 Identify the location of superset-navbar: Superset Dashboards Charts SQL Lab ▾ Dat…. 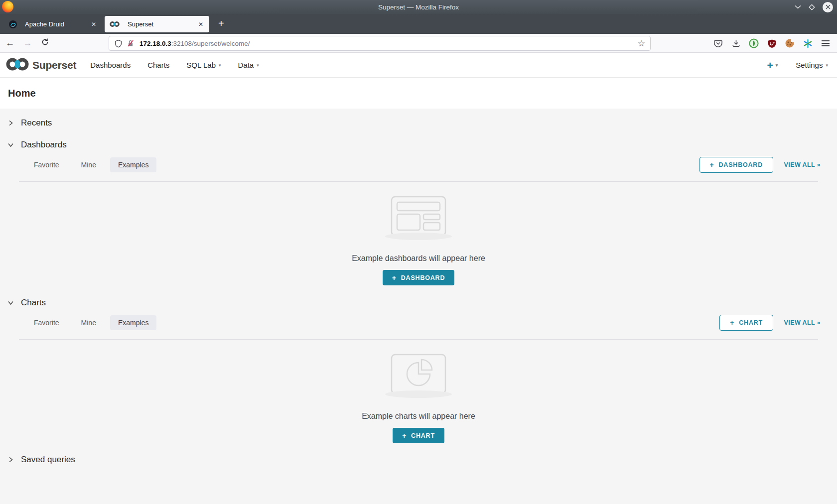
(418, 65).